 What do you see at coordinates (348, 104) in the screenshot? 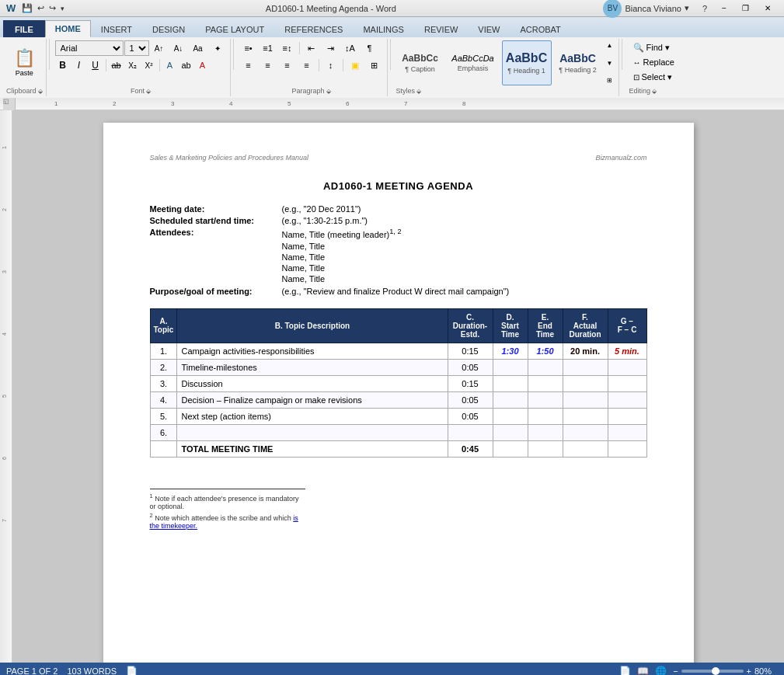
I see `svg-text: 6` at bounding box center [348, 104].